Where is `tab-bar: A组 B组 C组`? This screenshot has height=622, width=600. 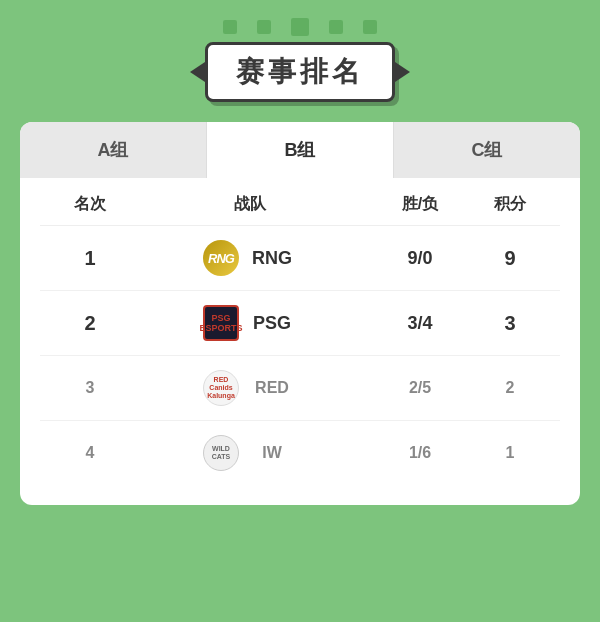
tab-bar: A组 B组 C组 is located at coordinates (300, 150).